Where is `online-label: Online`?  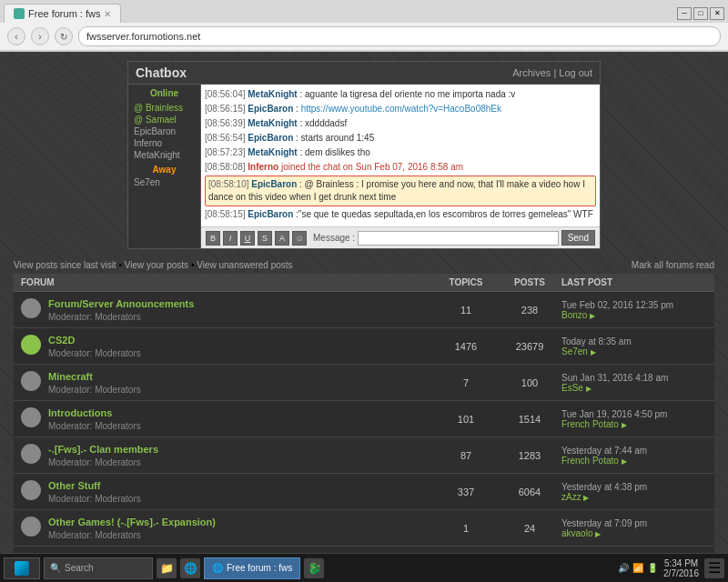
online-label: Online is located at coordinates (164, 93).